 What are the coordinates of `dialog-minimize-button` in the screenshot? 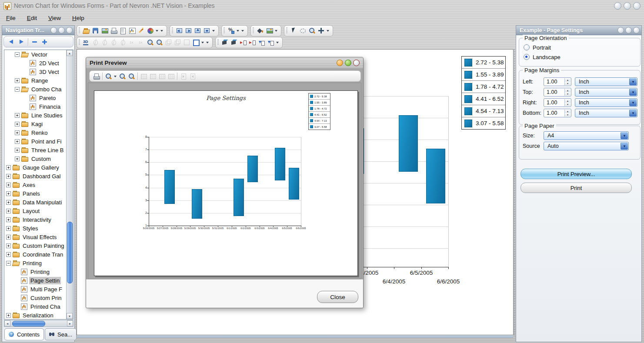 It's located at (340, 63).